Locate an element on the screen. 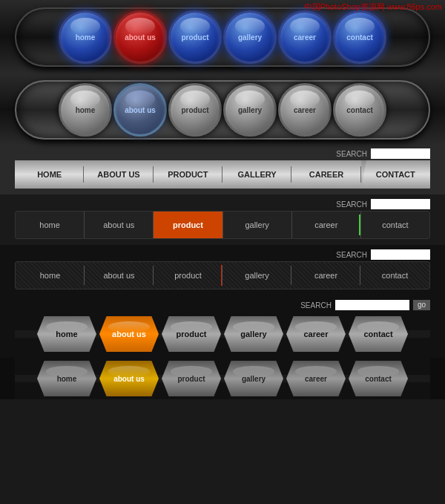  nav2-item-contact: contact is located at coordinates (360, 110).